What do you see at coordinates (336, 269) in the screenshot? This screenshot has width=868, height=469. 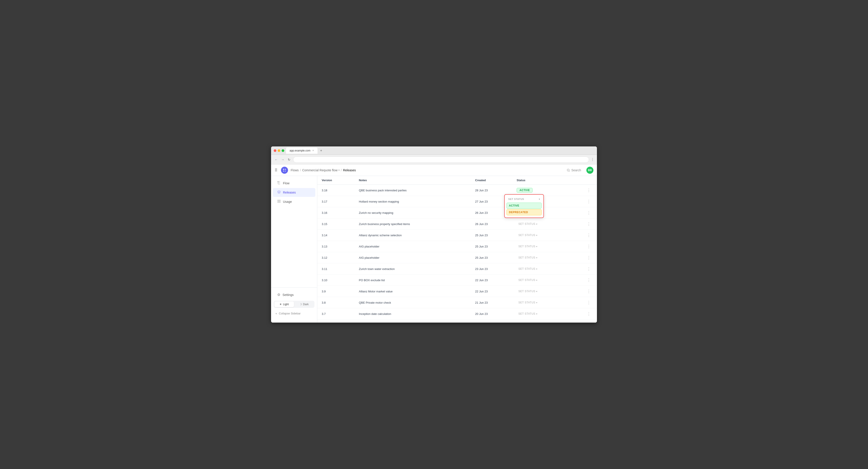 I see `version-cell: 3.11` at bounding box center [336, 269].